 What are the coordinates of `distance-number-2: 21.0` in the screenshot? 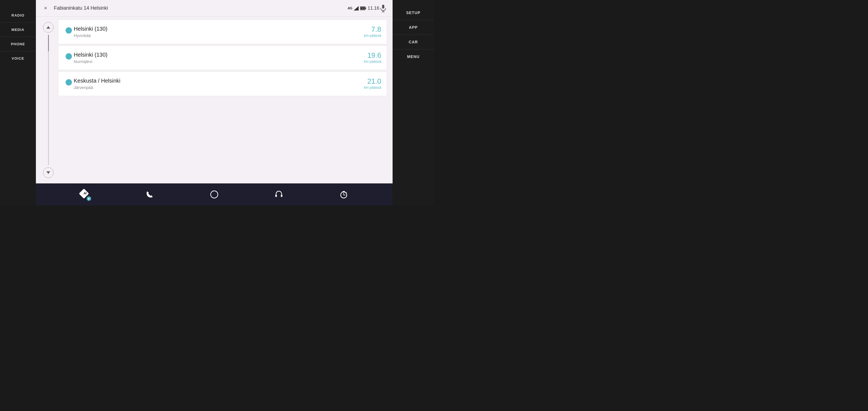 It's located at (373, 81).